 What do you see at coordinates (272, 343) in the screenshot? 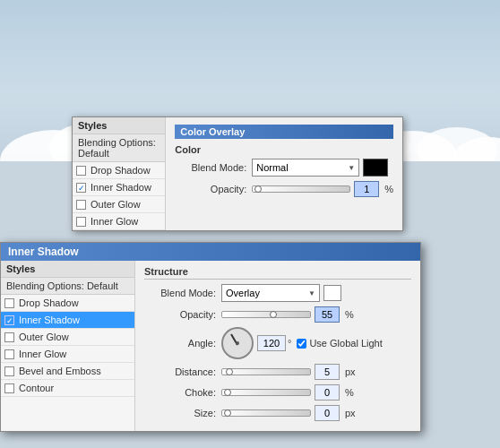
I see `front-angle-input: 120` at bounding box center [272, 343].